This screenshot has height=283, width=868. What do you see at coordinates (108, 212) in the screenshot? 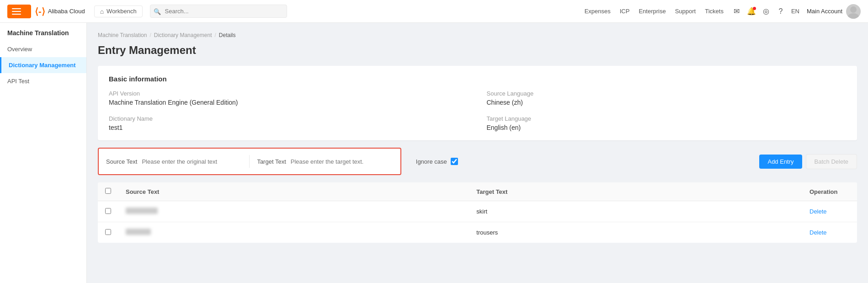
I see `row-0-checkbox-cell` at bounding box center [108, 212].